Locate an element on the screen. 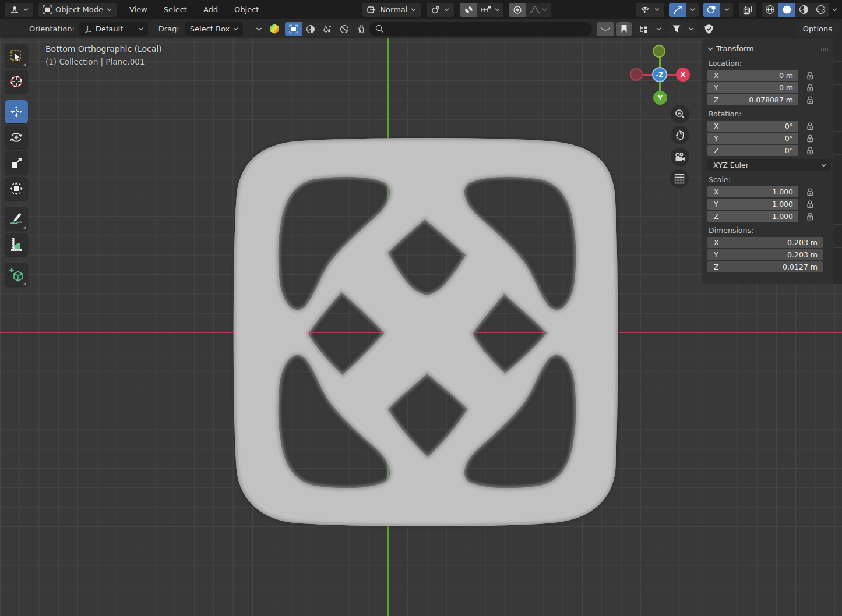 This screenshot has width=842, height=616. shading-solid-button is located at coordinates (787, 10).